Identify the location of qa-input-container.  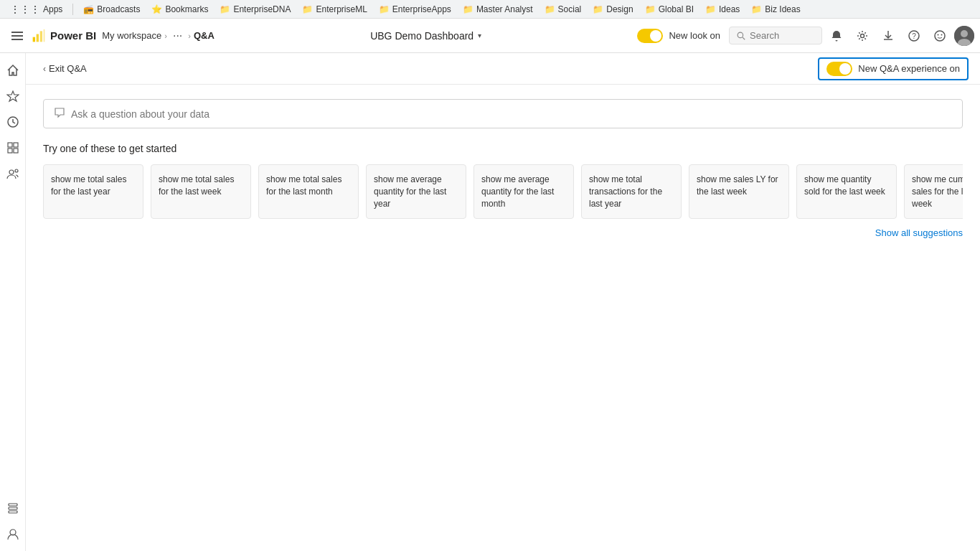
(503, 113).